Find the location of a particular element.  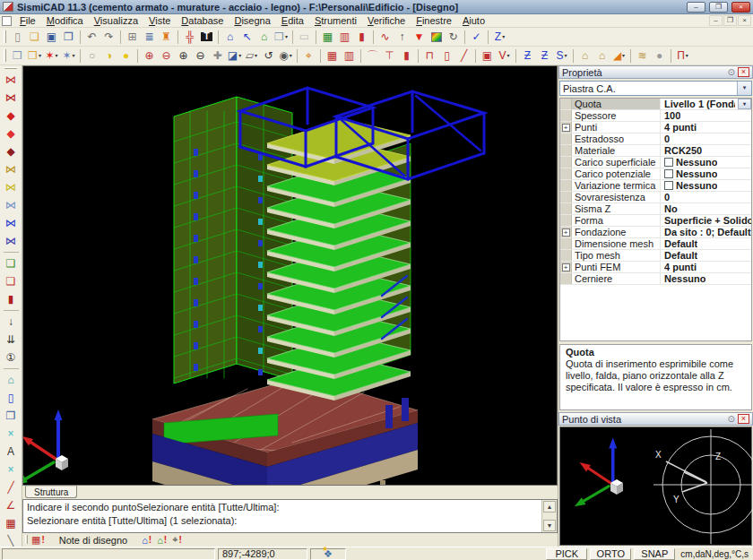

property-row-forma: FormaSuperficie + Solido is located at coordinates (656, 220).